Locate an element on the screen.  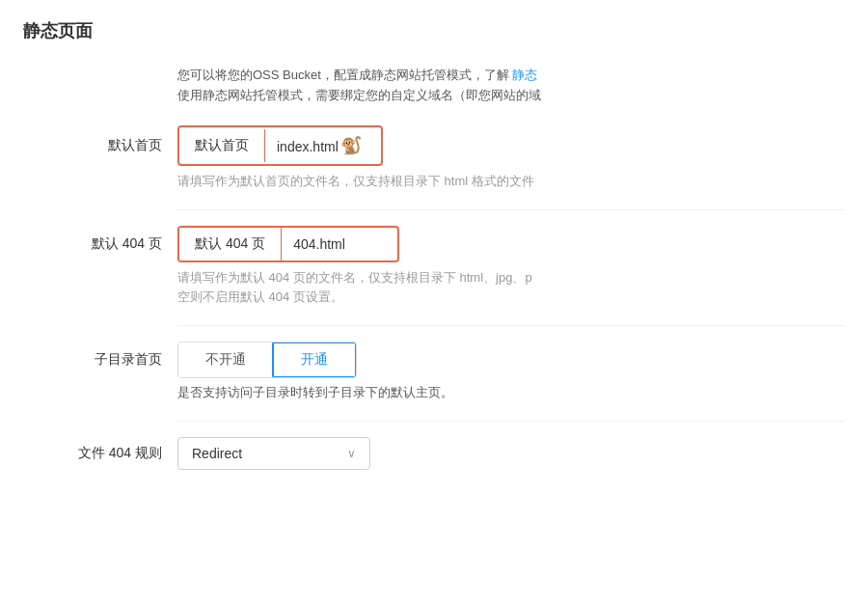
file-404-rule-select-wrapper: Redirect ∨ is located at coordinates (274, 453).